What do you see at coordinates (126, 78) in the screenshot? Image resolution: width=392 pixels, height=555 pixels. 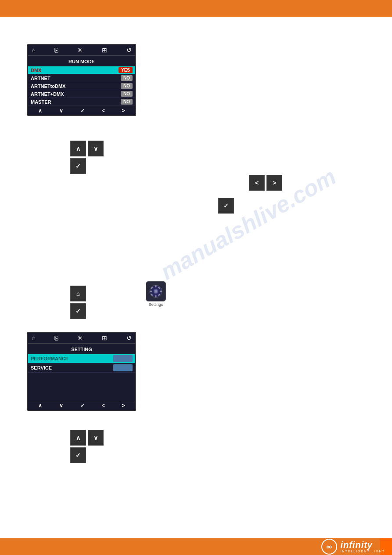 I see `artnet-value: NO` at bounding box center [126, 78].